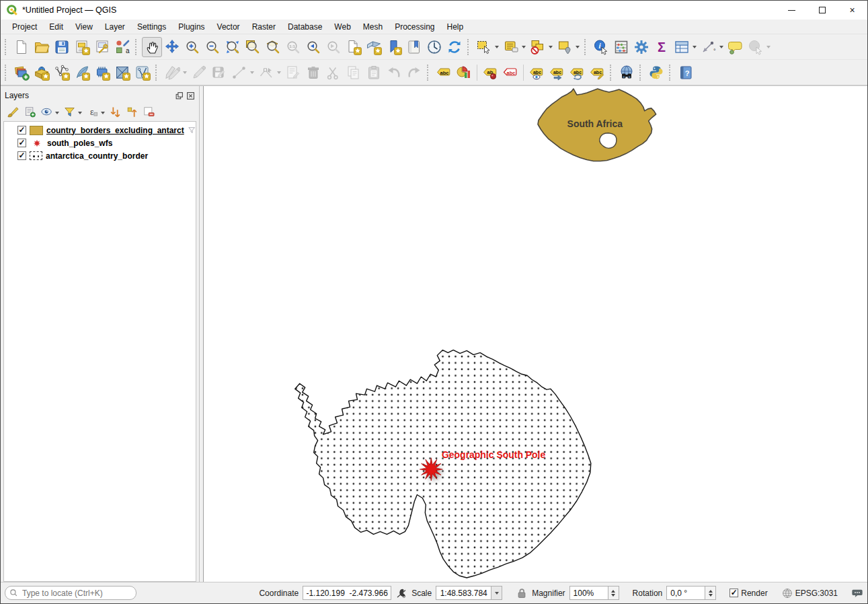  What do you see at coordinates (305, 27) in the screenshot?
I see `menu-database: Database` at bounding box center [305, 27].